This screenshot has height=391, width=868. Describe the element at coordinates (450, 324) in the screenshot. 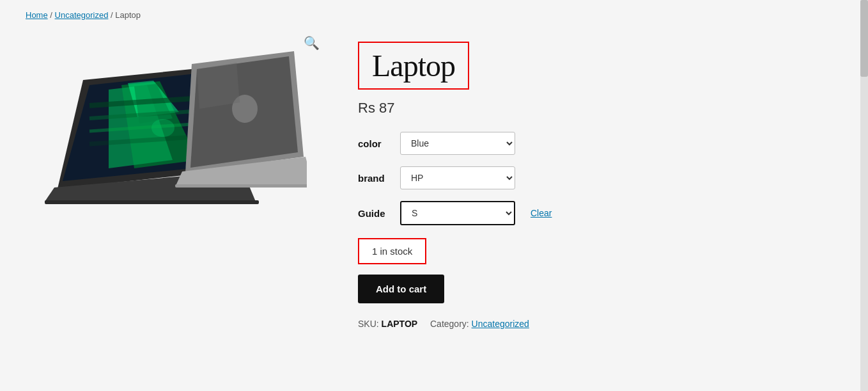

I see `category-label: Category:` at that location.